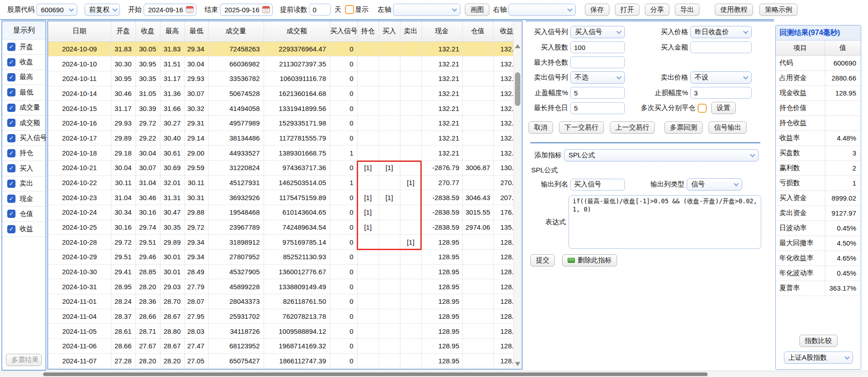  I want to click on column-header: 最高, so click(172, 31).